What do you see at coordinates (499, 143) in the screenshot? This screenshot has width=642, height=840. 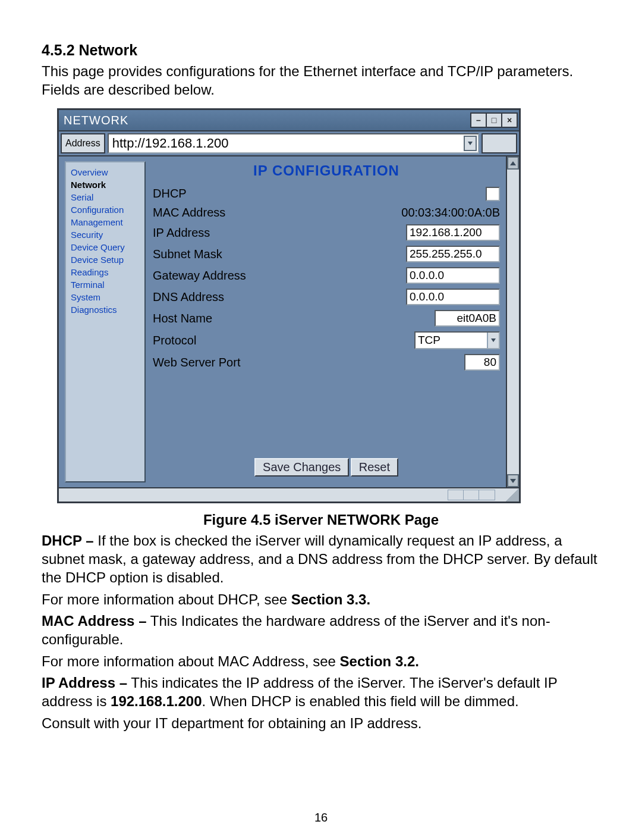 I see `go-button` at bounding box center [499, 143].